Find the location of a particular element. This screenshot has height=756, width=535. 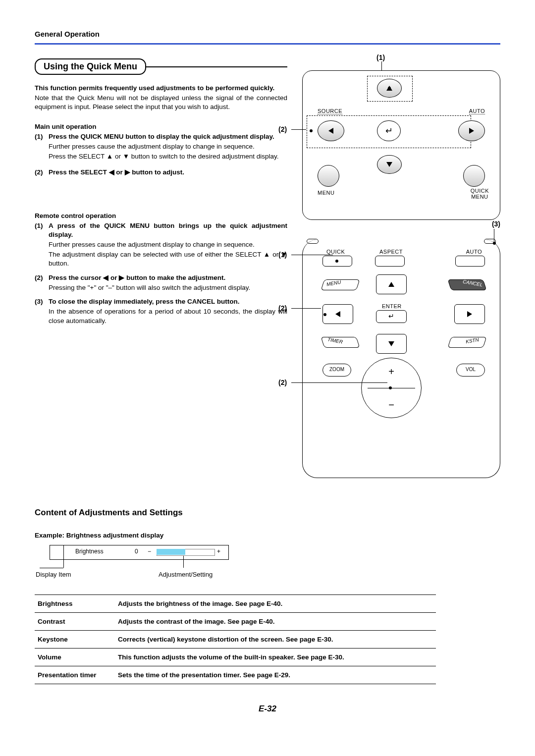

note-text: Note that the Quick Menu will not be dis… is located at coordinates (161, 103).